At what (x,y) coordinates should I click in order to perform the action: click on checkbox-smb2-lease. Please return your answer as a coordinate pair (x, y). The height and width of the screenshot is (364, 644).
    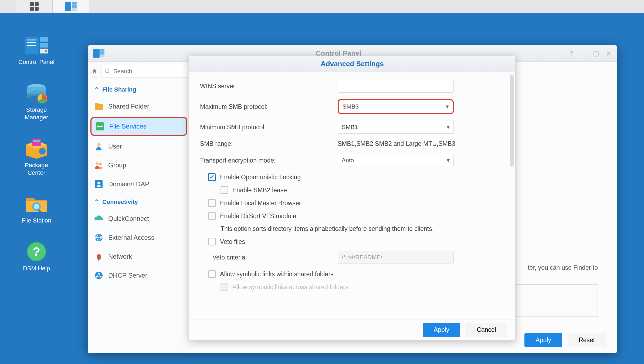
    Looking at the image, I should click on (224, 190).